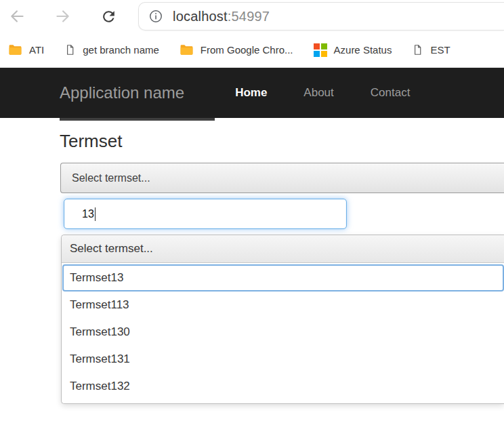 Image resolution: width=504 pixels, height=444 pixels. Describe the element at coordinates (88, 214) in the screenshot. I see `search-input-value: 13` at that location.